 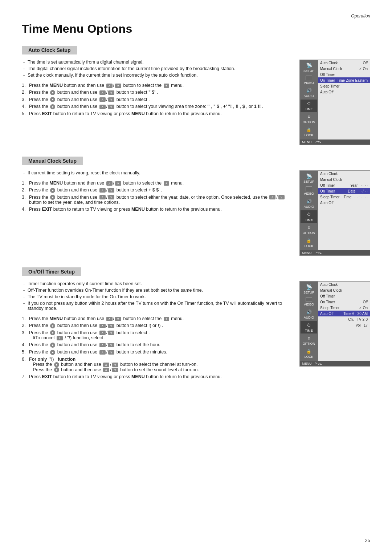 What do you see at coordinates (102, 345) in the screenshot?
I see `nav-btn-t8: ∧` at bounding box center [102, 345].